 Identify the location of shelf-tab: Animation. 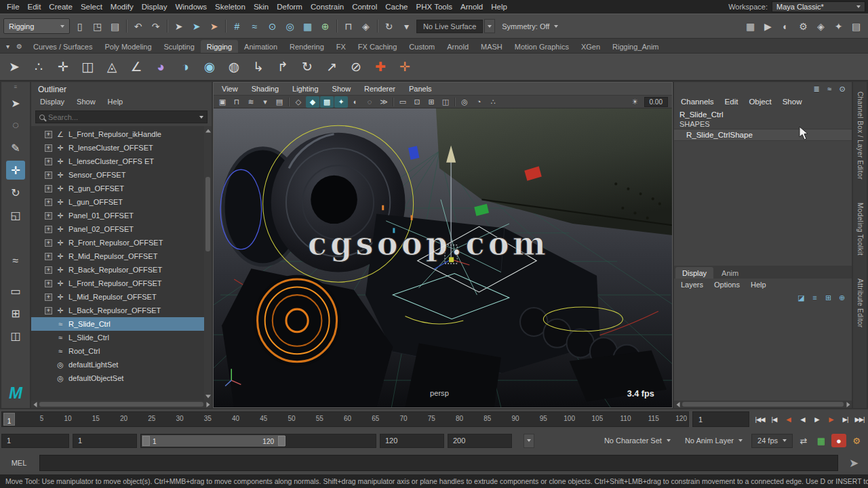
(260, 46).